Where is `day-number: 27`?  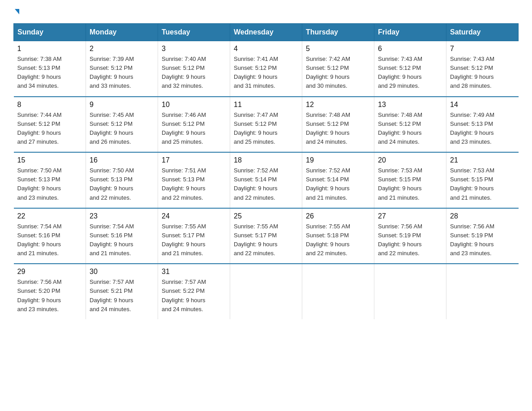 day-number: 27 is located at coordinates (410, 216).